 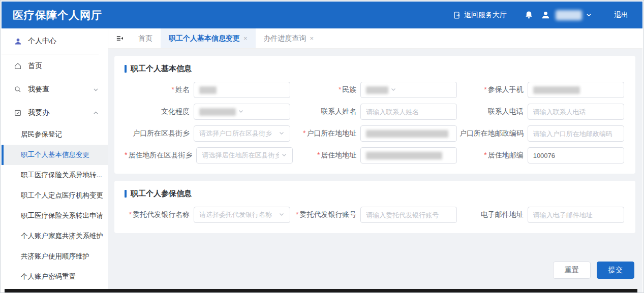 I want to click on form-field-insured-phone: *参保人手机, so click(x=542, y=90).